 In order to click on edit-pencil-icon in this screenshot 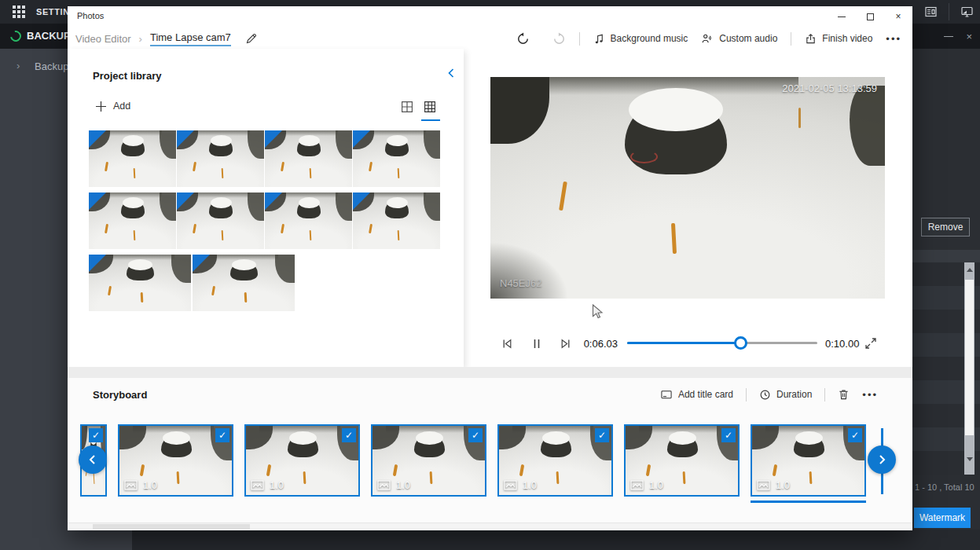, I will do `click(251, 38)`.